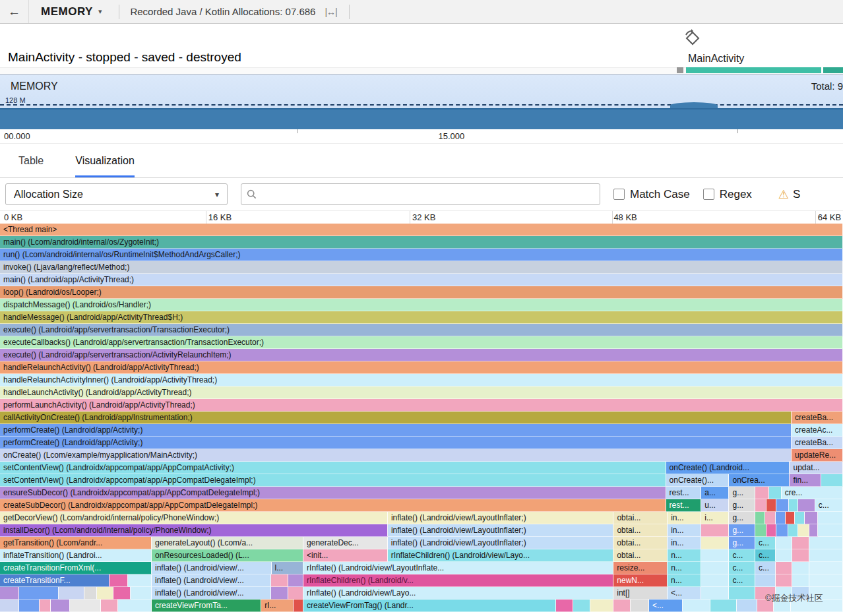 Image resolution: width=843 pixels, height=616 pixels. I want to click on flame-segment: g..., so click(742, 505).